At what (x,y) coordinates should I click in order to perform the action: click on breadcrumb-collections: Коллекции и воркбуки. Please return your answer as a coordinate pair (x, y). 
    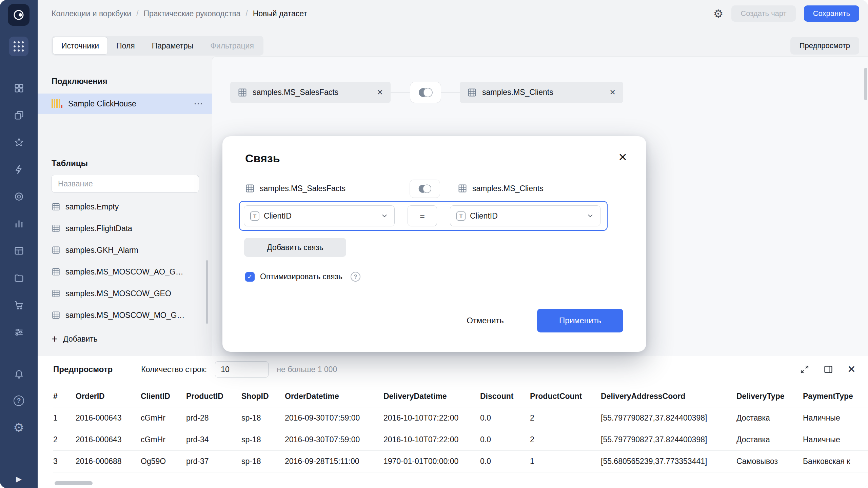
    Looking at the image, I should click on (92, 14).